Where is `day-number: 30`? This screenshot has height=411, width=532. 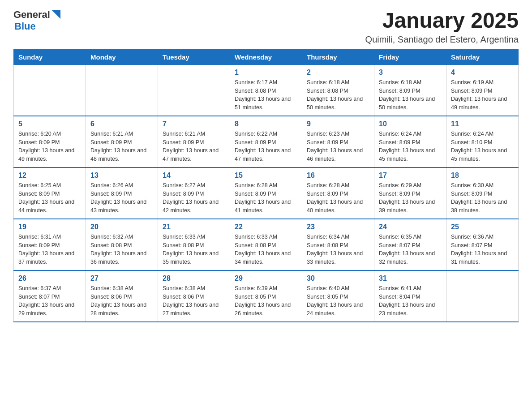
day-number: 30 is located at coordinates (338, 278).